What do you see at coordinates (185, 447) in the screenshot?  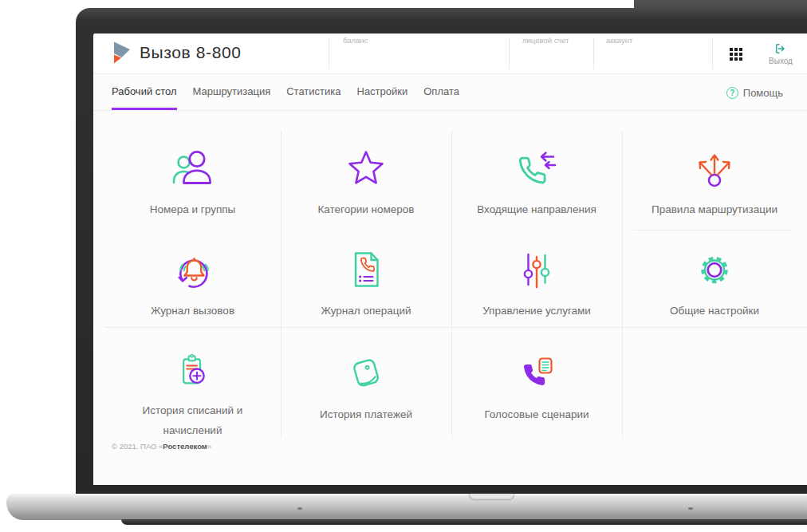 I see `copyright-brand: Ростелеком` at bounding box center [185, 447].